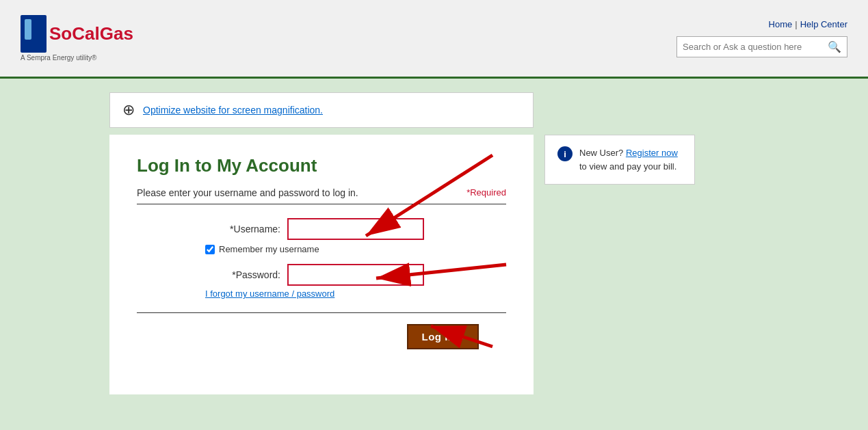 The image size is (868, 430). What do you see at coordinates (652, 153) in the screenshot?
I see `register-now-link: Register now` at bounding box center [652, 153].